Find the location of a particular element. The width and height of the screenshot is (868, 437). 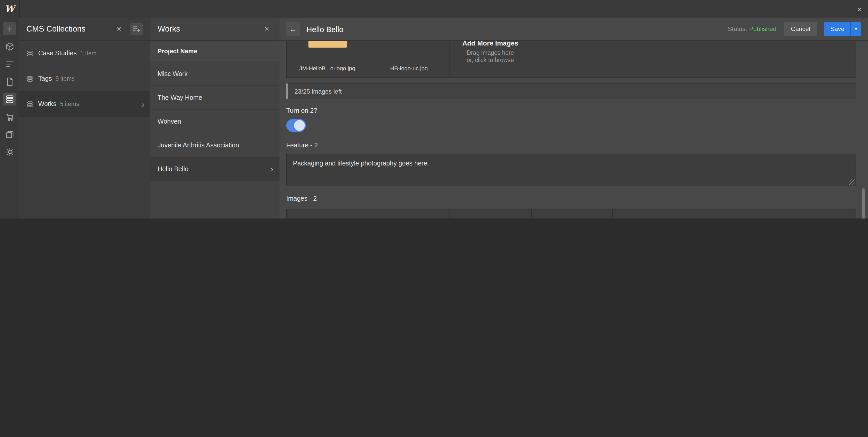

feature-2-label: Feature - 2 is located at coordinates (302, 145).